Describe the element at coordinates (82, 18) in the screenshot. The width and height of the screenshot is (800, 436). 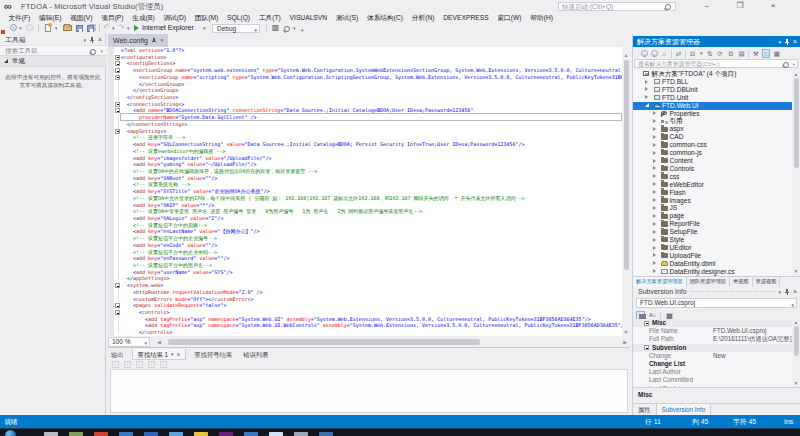
I see `menu-item-3: 视图(V)` at that location.